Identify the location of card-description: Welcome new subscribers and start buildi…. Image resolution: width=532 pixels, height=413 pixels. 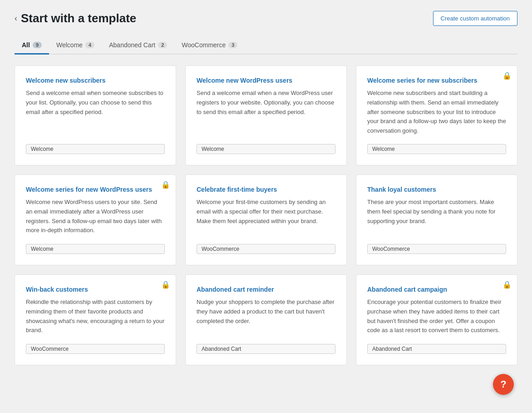
(437, 112).